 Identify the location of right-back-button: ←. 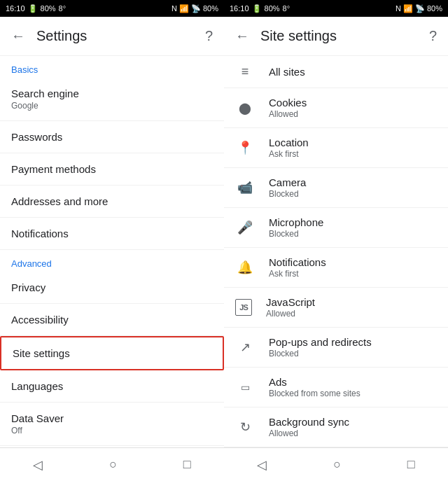
(242, 36).